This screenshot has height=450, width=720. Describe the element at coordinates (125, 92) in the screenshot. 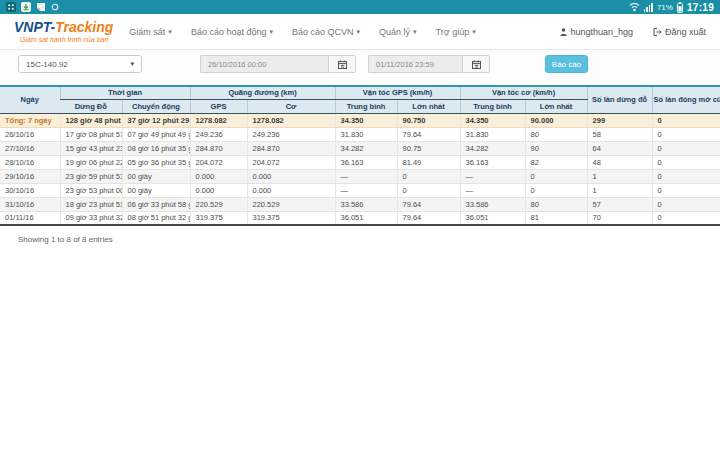

I see `col-group-thoi-gian: Thời gian` at that location.